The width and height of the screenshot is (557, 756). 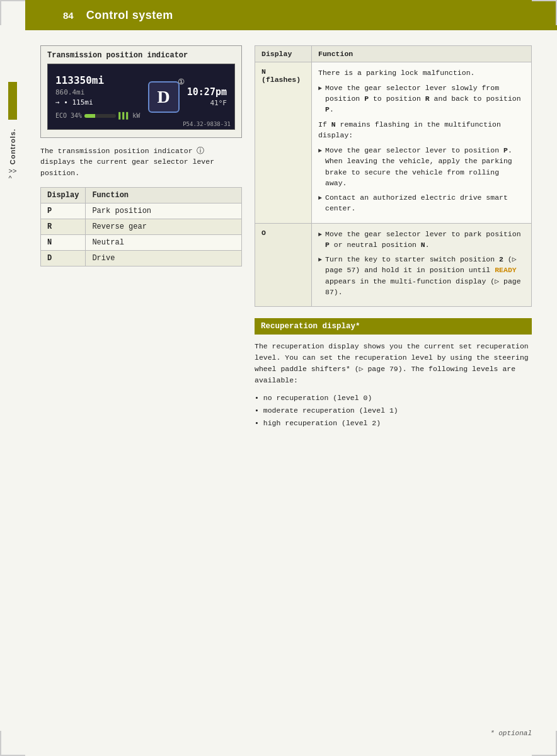 What do you see at coordinates (207, 124) in the screenshot?
I see `dash-part-num: P54.32-9838-31` at bounding box center [207, 124].